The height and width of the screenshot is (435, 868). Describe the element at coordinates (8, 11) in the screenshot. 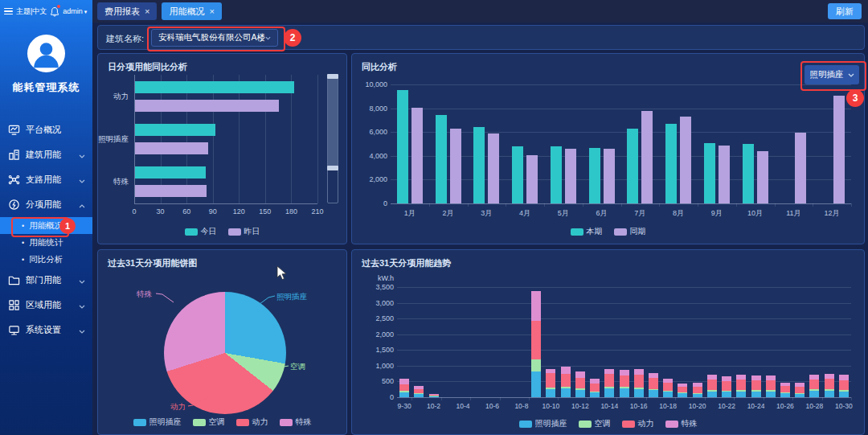

I see `hamburger-menu-icon` at that location.